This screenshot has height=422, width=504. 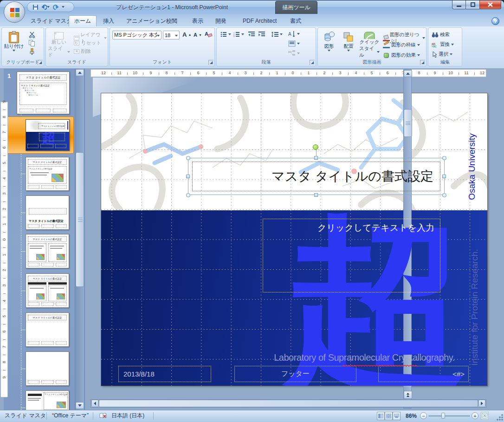 What do you see at coordinates (295, 374) in the screenshot?
I see `footer-placeholder: フッター` at bounding box center [295, 374].